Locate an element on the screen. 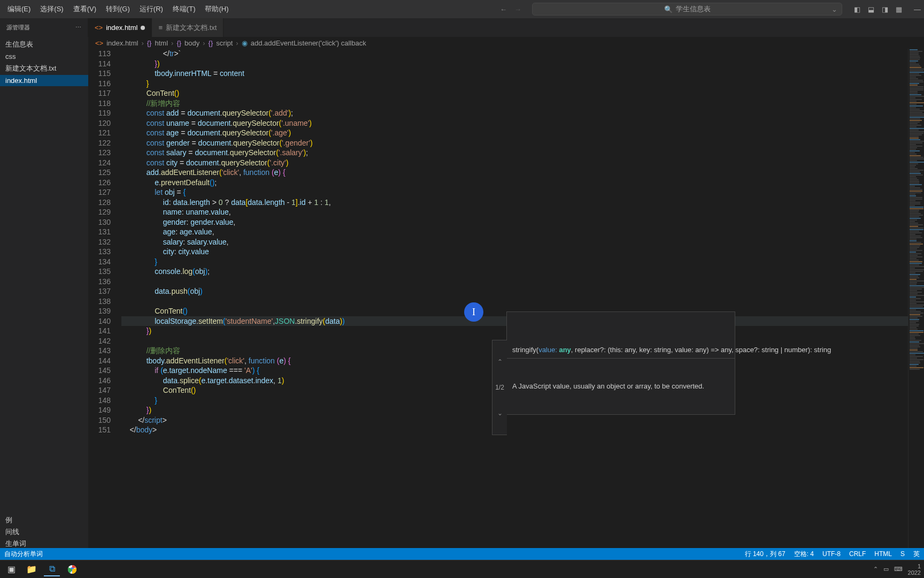 Image resolution: width=924 pixels, height=578 pixels. tray-chevron-icon: ⌃ is located at coordinates (876, 569).